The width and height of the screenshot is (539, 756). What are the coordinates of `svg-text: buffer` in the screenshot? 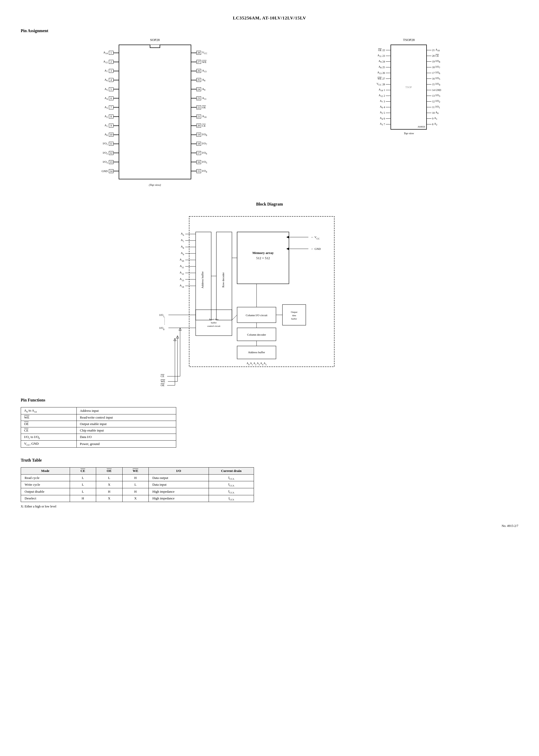 It's located at (214, 323).